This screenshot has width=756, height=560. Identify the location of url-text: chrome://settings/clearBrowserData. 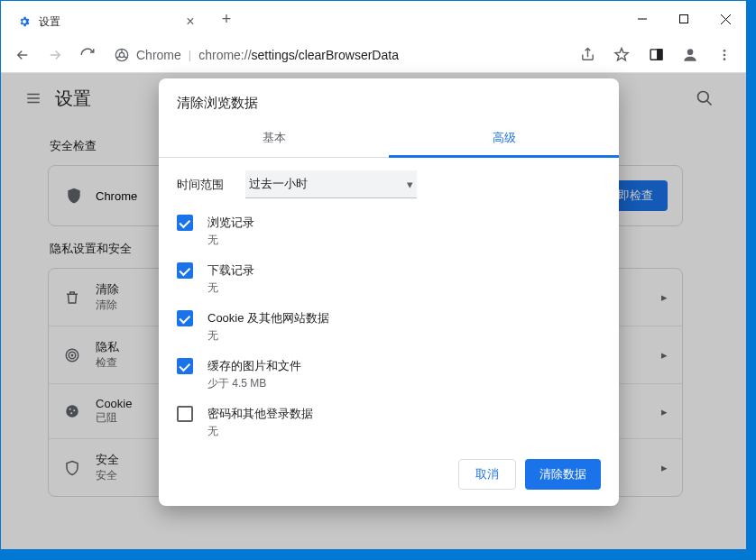
(299, 55).